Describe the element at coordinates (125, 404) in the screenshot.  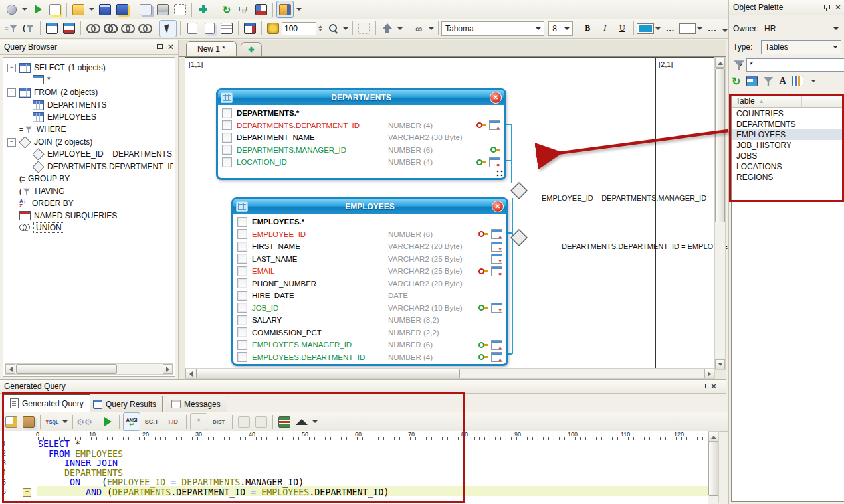
I see `tab-query-results: Query Results` at that location.